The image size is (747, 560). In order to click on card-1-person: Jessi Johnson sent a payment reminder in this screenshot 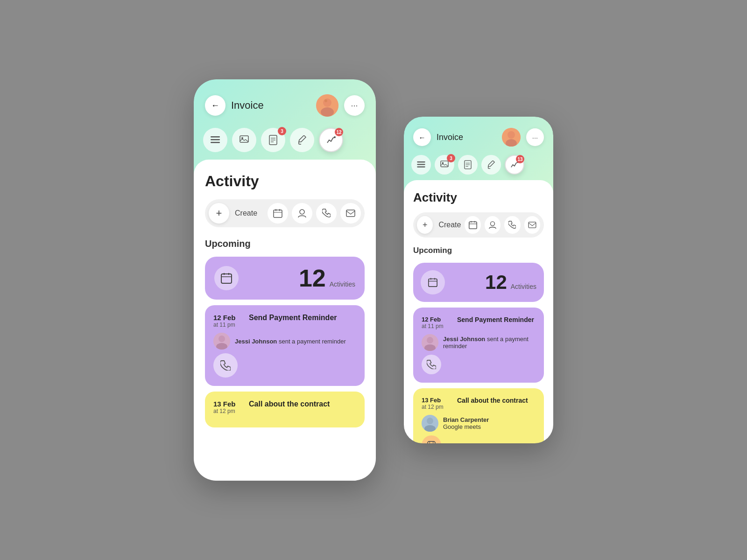, I will do `click(285, 341)`.